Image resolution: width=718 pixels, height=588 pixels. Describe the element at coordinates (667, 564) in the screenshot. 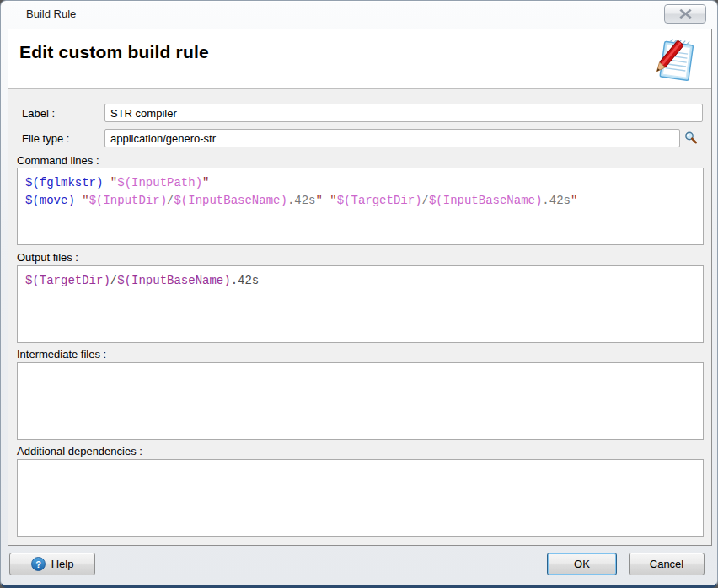

I see `cancel-button-label: Cancel` at that location.